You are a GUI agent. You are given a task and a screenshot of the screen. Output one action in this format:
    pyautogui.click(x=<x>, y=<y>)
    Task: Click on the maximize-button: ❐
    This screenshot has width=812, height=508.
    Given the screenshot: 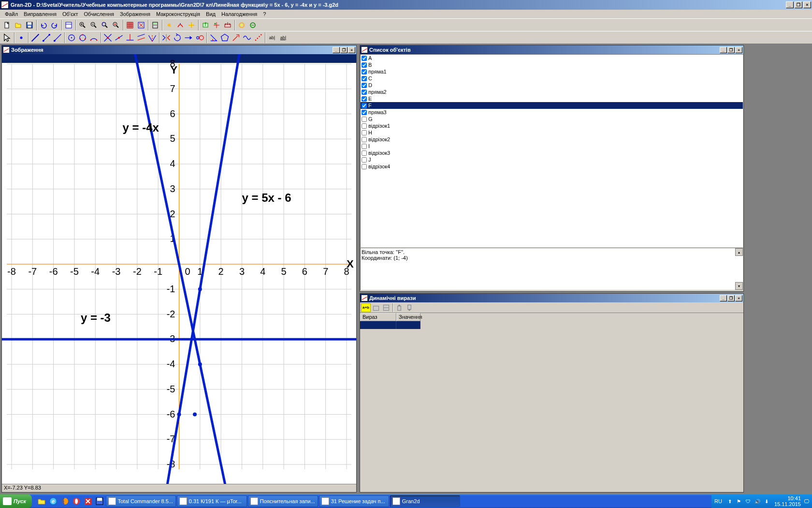 What is the action you would take?
    pyautogui.click(x=798, y=5)
    